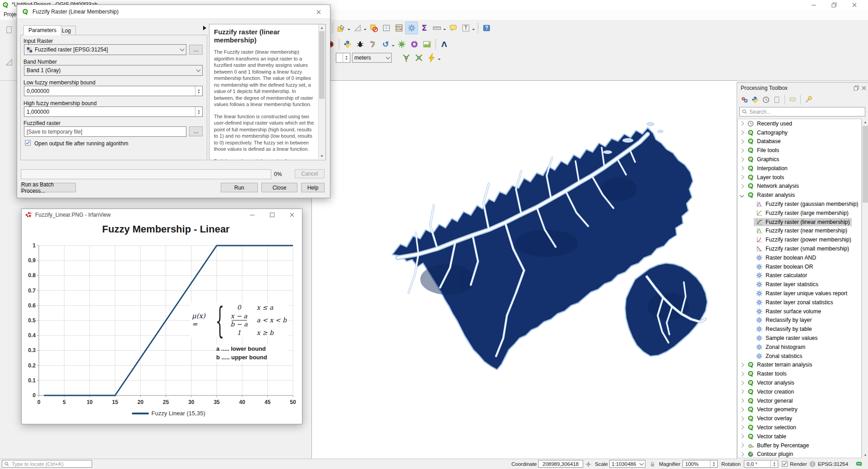  What do you see at coordinates (42, 30) in the screenshot?
I see `tab-parameters: Parameters` at bounding box center [42, 30].